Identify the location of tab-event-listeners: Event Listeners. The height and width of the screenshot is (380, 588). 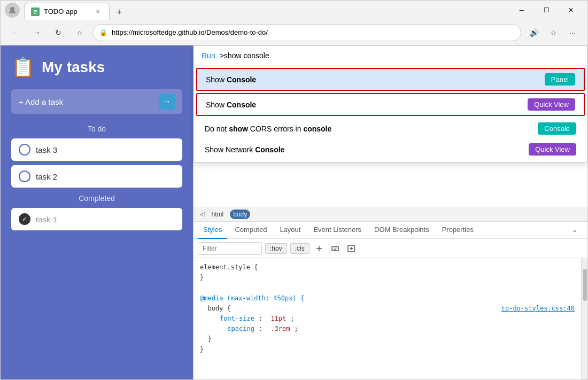
(337, 230).